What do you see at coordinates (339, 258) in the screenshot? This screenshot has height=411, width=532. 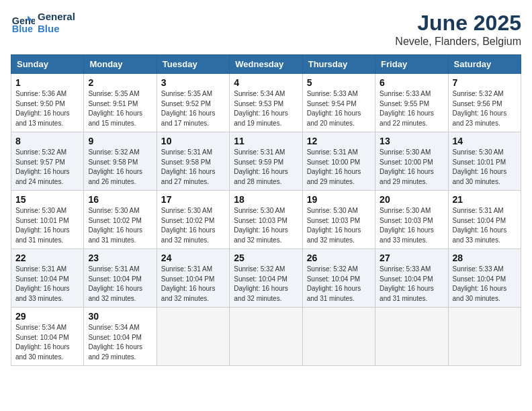 I see `day-number: 26` at bounding box center [339, 258].